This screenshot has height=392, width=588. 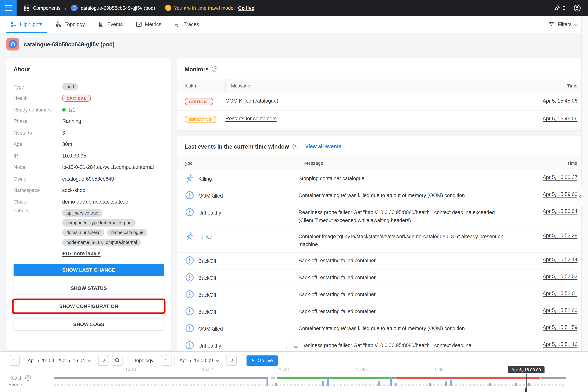 What do you see at coordinates (38, 167) in the screenshot?
I see `about-row-label: Node` at bounding box center [38, 167].